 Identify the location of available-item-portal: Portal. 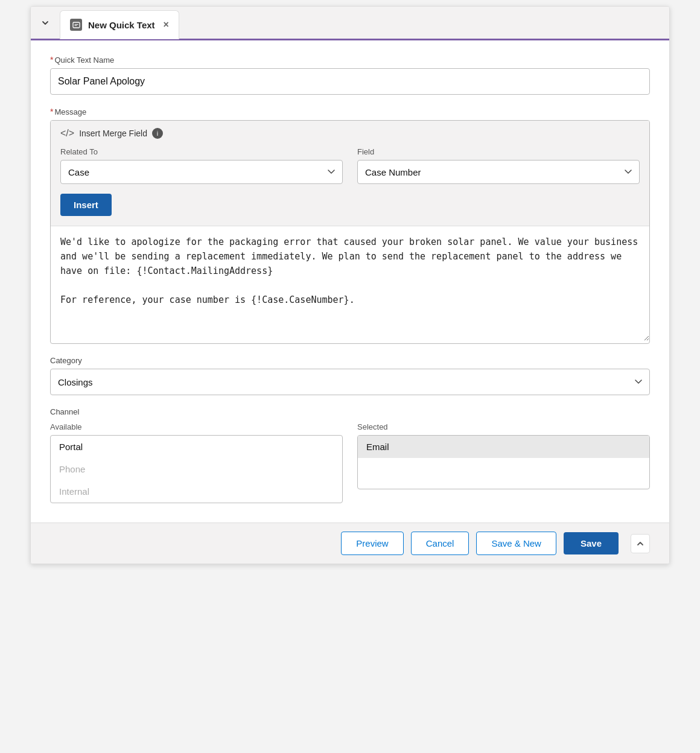
(197, 446).